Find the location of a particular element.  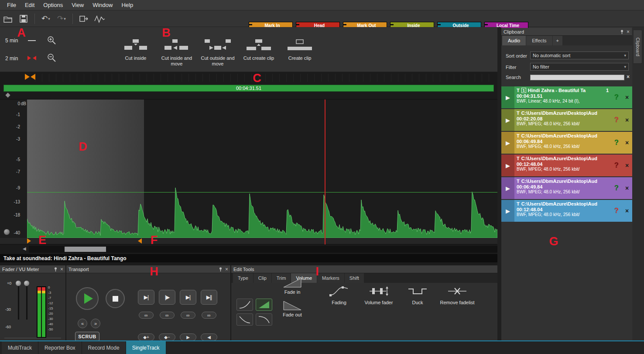

fade-in-button: Fade in is located at coordinates (292, 286).